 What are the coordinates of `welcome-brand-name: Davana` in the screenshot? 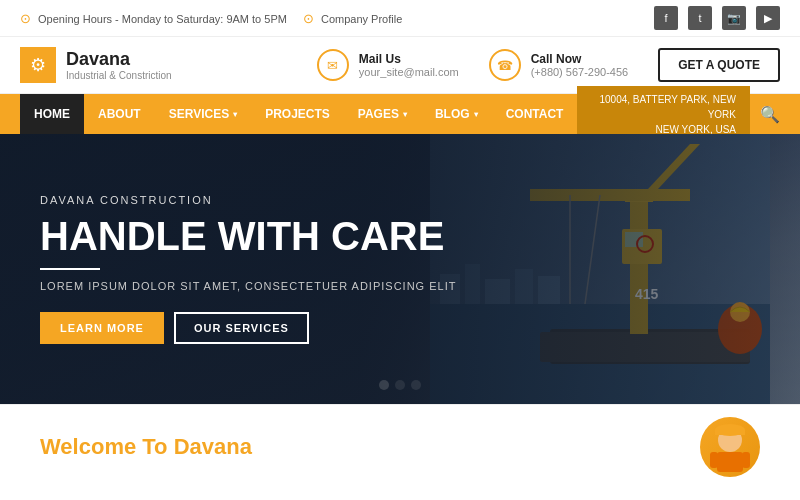 It's located at (213, 446).